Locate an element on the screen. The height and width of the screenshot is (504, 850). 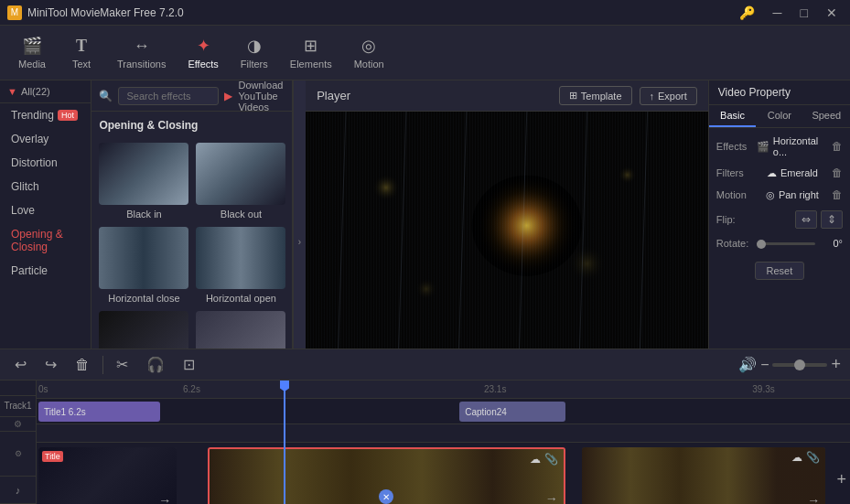
template-button: ⊞ Template is located at coordinates (596, 95).